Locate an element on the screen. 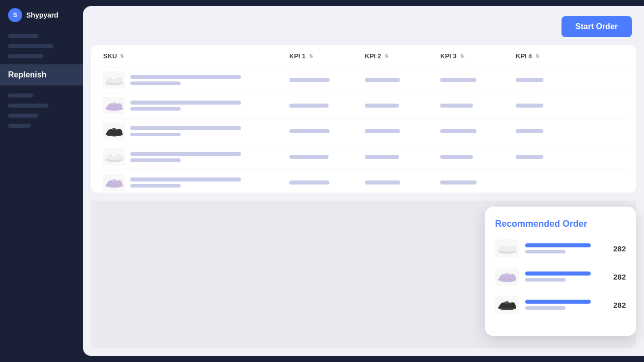 This screenshot has height=362, width=644. sidebar-item-replenish: Replenish is located at coordinates (41, 75).